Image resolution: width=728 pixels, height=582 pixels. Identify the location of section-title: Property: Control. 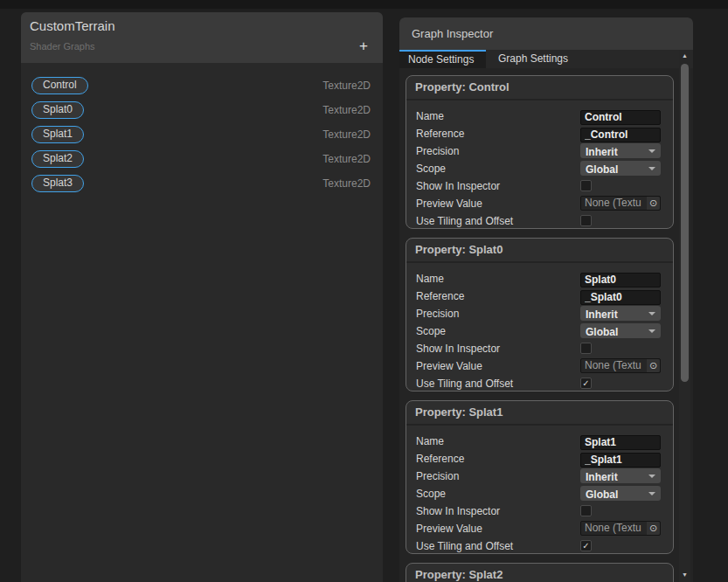
(540, 88).